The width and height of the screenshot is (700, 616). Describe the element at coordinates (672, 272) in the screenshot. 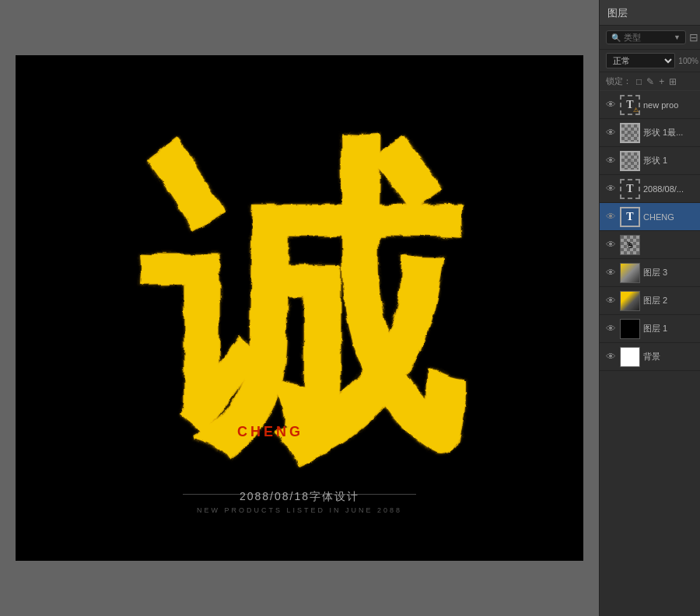

I see `layer-name: 图层 3` at that location.